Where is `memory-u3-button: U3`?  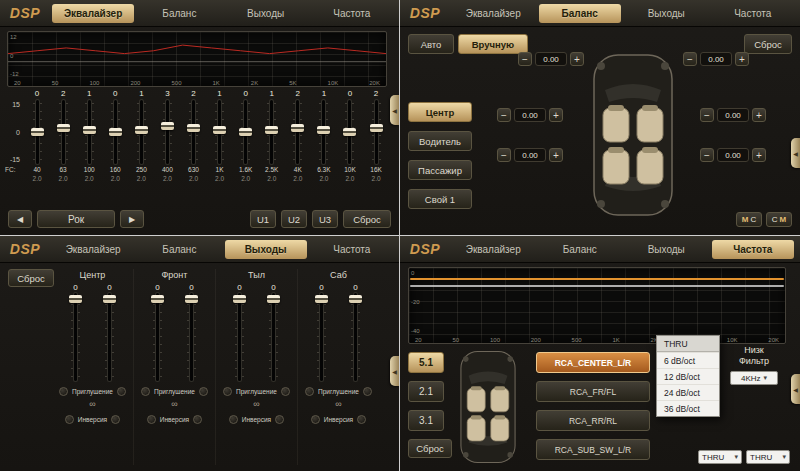 memory-u3-button: U3 is located at coordinates (325, 219).